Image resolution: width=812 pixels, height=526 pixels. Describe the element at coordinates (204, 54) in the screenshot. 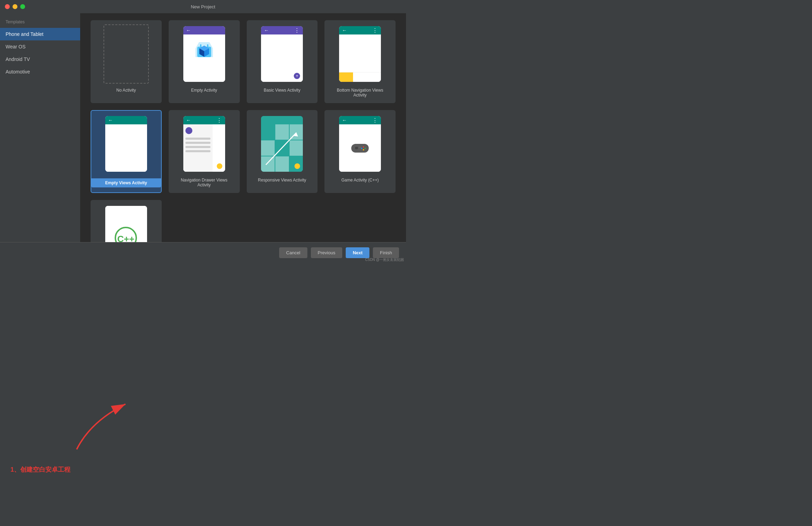

I see `empty-activity-preview: ←` at that location.